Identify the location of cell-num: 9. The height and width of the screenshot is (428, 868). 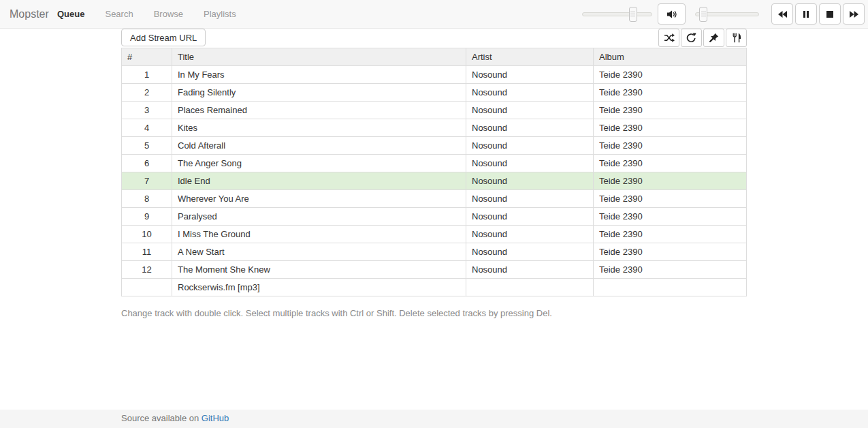
(147, 217).